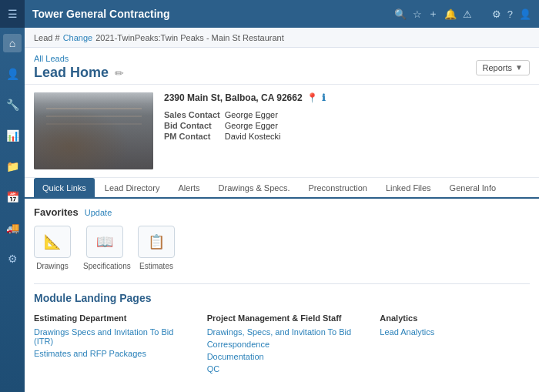 This screenshot has width=539, height=392. Describe the element at coordinates (12, 228) in the screenshot. I see `sidebar-icon-truck: 🚚` at that location.